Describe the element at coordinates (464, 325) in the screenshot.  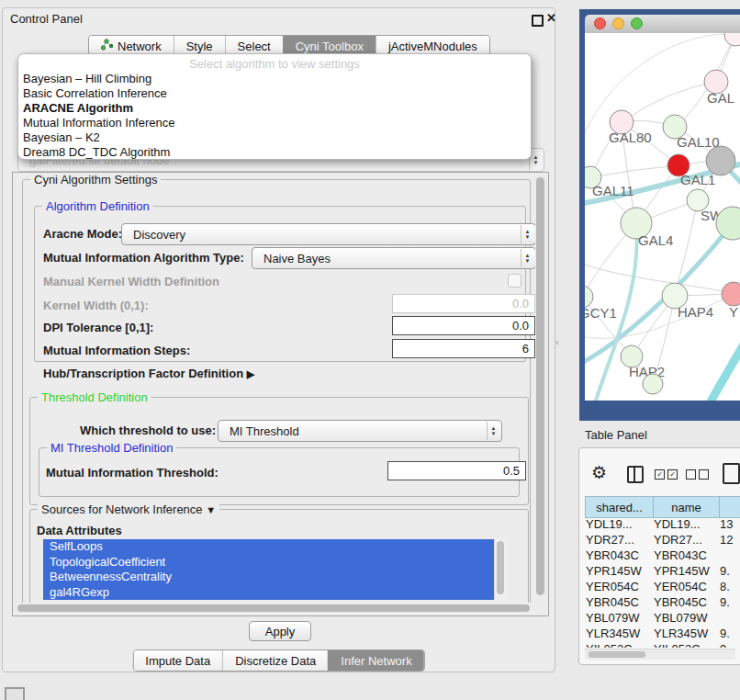
I see `dpi-tolerance-input: 0.0` at that location.